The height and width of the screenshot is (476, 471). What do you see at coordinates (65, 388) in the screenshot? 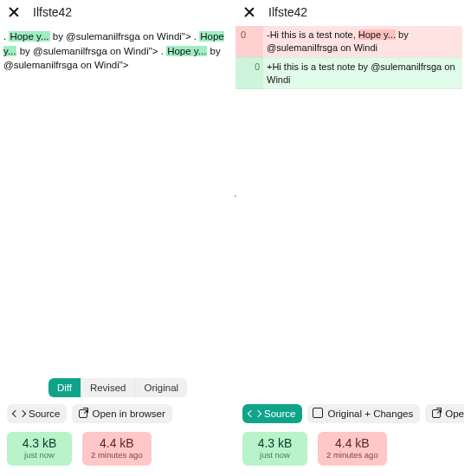
I see `segment-diff: Diff` at bounding box center [65, 388].